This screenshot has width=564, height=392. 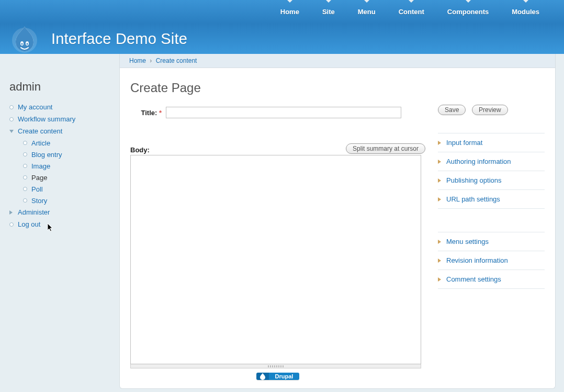 I want to click on sidebar-item-administer: Administer, so click(x=62, y=212).